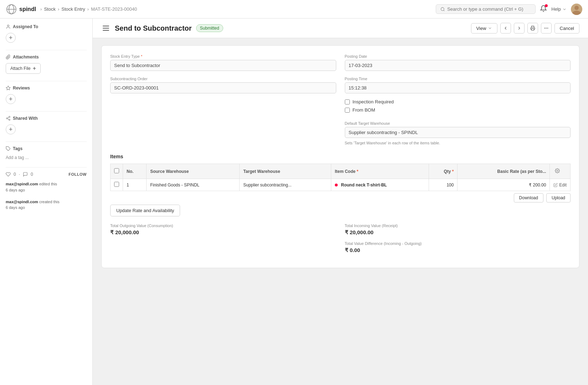 This screenshot has width=588, height=385. Describe the element at coordinates (135, 185) in the screenshot. I see `row-no: 1` at that location.